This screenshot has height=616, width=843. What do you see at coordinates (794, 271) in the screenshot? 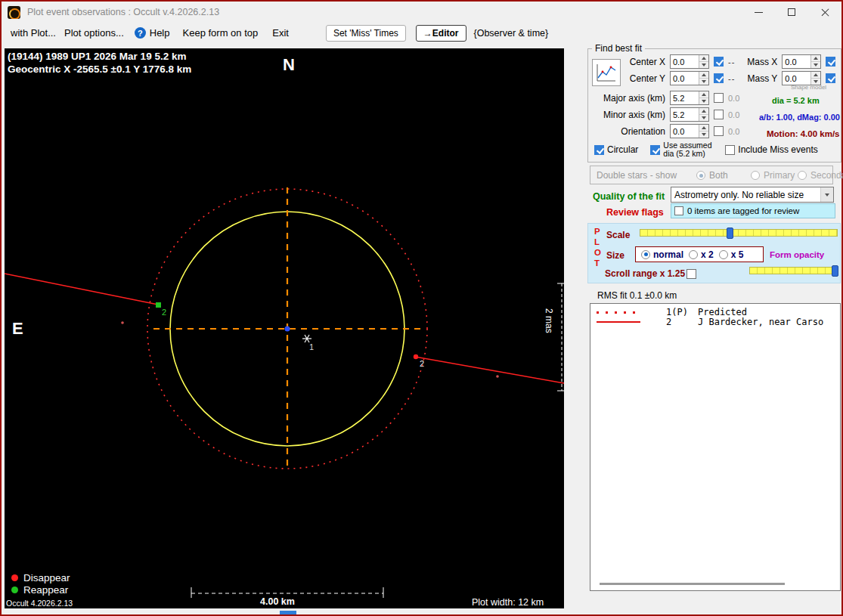
I see `form-opacity-slider` at bounding box center [794, 271].